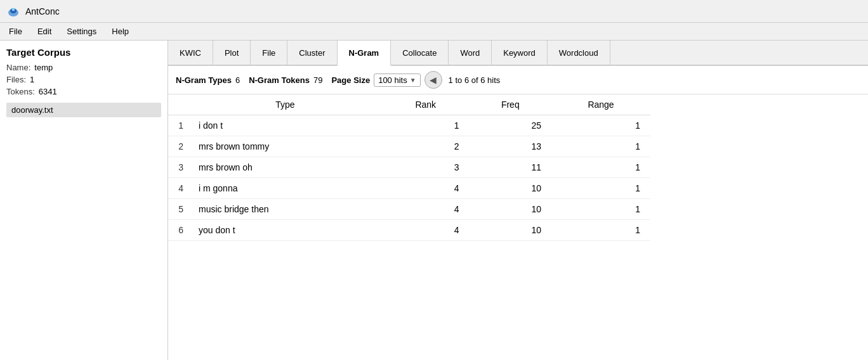  I want to click on menu-help: Help, so click(121, 32).